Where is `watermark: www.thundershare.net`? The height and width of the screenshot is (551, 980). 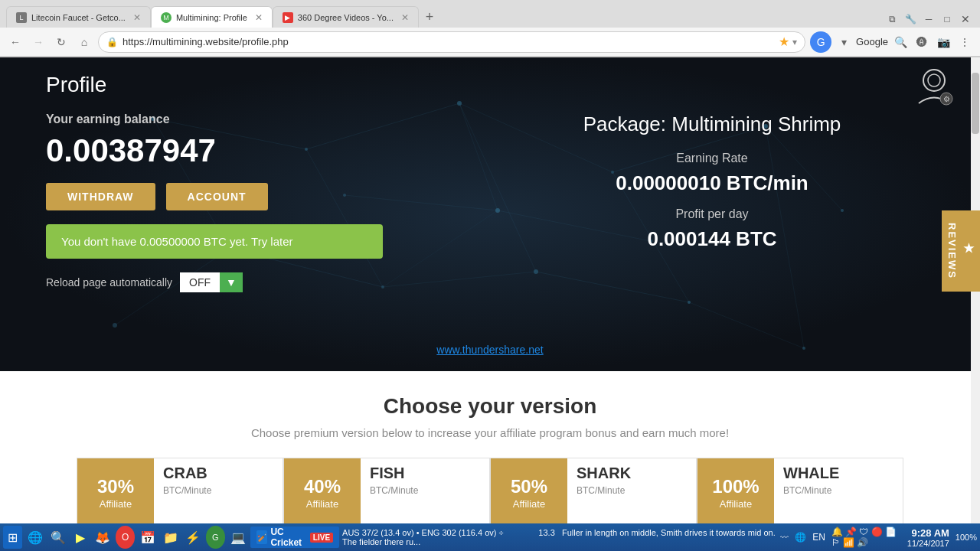
watermark: www.thundershare.net is located at coordinates (490, 350).